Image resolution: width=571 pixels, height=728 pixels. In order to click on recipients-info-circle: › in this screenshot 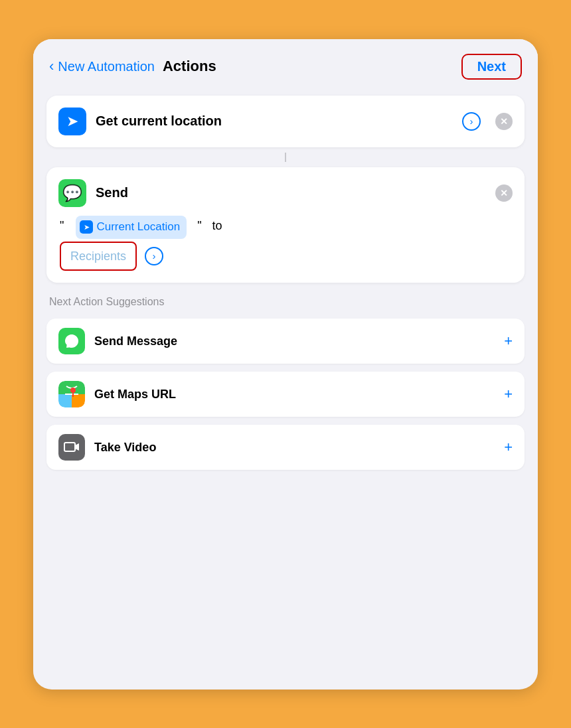, I will do `click(154, 256)`.